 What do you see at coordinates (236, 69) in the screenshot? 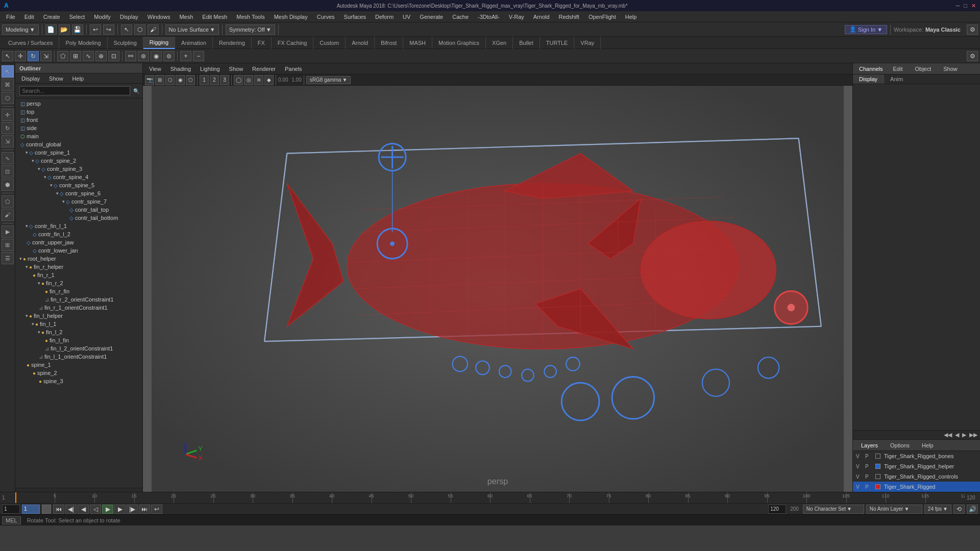
I see `viewport-show-menu: Show` at bounding box center [236, 69].